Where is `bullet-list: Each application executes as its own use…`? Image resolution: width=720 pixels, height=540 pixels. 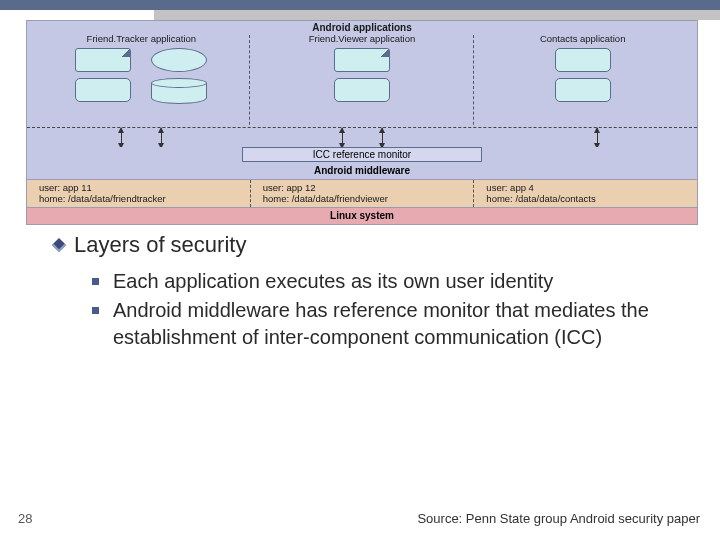 bullet-list: Each application executes as its own use… is located at coordinates (396, 310).